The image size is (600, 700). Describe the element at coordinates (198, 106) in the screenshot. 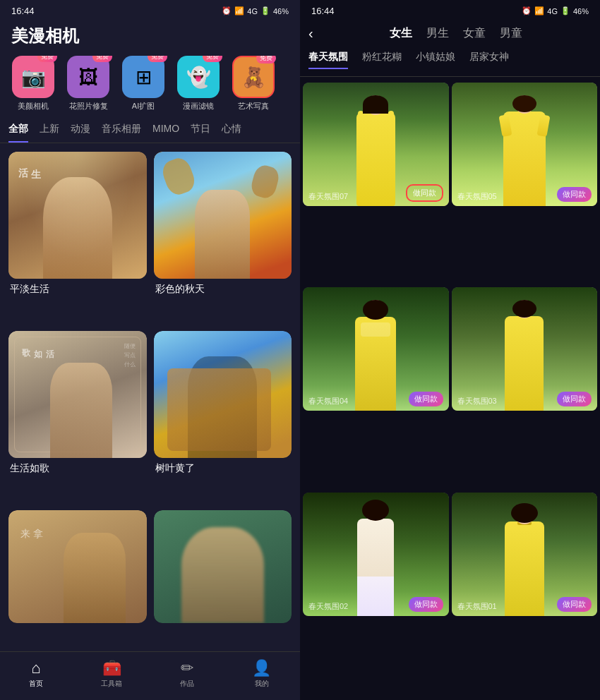

I see `cartoon-label: 漫画滤镜` at that location.